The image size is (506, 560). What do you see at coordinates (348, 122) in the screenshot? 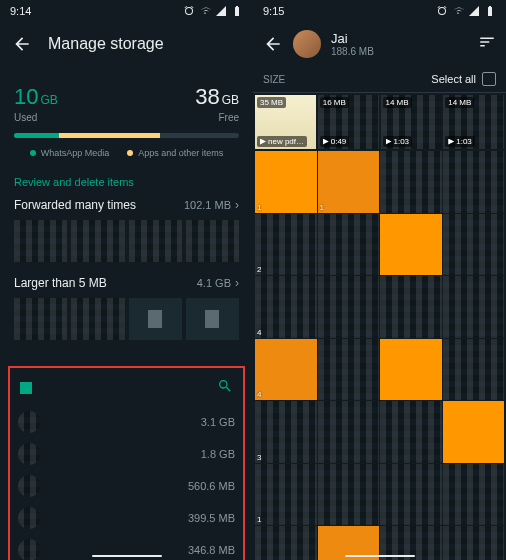
I see `media-tile: 16 MB 0:49` at bounding box center [348, 122].